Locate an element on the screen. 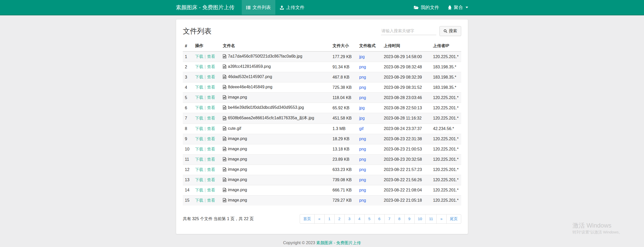 Image resolution: width=644 pixels, height=247 pixels. row-upload-time: 2023-08-28 23:03:46 is located at coordinates (406, 98).